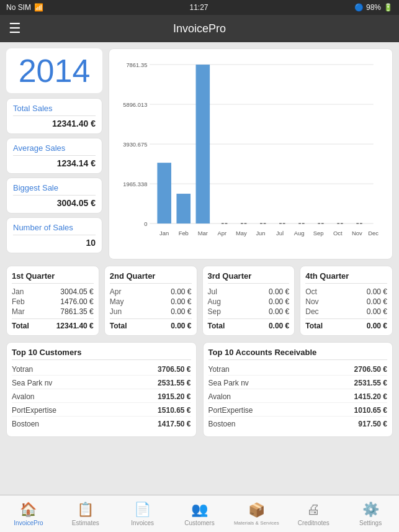 The width and height of the screenshot is (399, 532). I want to click on q3-total-label: Total, so click(217, 326).